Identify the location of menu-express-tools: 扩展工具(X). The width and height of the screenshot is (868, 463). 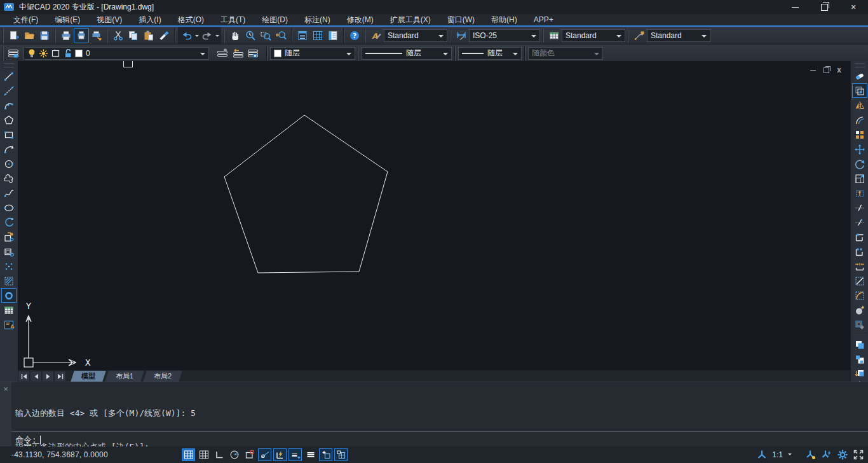
(410, 20).